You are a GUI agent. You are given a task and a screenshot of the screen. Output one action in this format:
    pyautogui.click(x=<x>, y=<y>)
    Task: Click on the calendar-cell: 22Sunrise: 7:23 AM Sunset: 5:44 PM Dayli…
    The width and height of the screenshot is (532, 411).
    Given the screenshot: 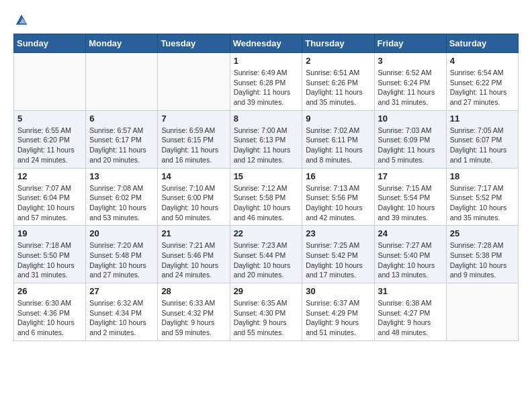 What is the action you would take?
    pyautogui.click(x=266, y=255)
    